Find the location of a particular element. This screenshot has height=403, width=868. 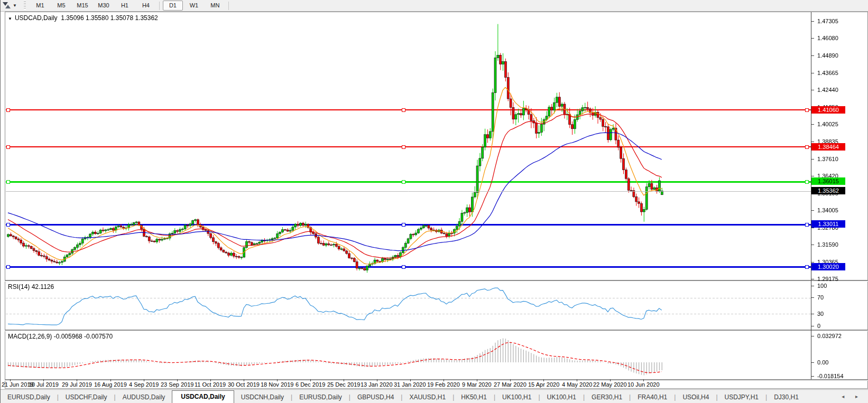

tab-scroll-arrows: ◂ ▸ is located at coordinates (852, 396).